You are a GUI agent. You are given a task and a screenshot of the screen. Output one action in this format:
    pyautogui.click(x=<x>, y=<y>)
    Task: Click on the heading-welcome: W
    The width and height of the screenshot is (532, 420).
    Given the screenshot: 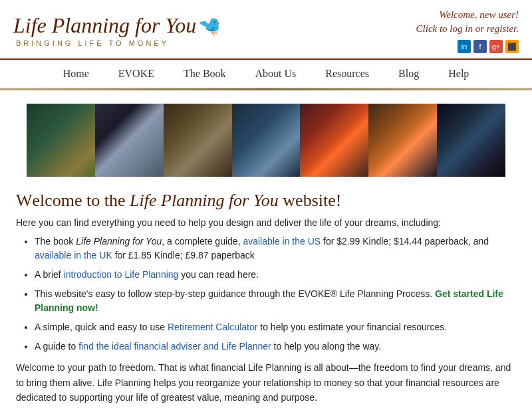 What is the action you would take?
    pyautogui.click(x=24, y=201)
    